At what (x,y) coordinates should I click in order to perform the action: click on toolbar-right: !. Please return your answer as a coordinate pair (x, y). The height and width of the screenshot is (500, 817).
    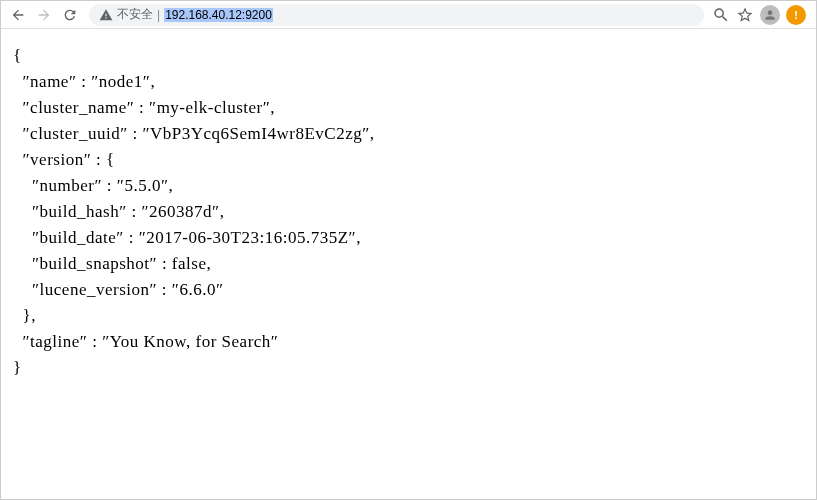
    Looking at the image, I should click on (761, 15).